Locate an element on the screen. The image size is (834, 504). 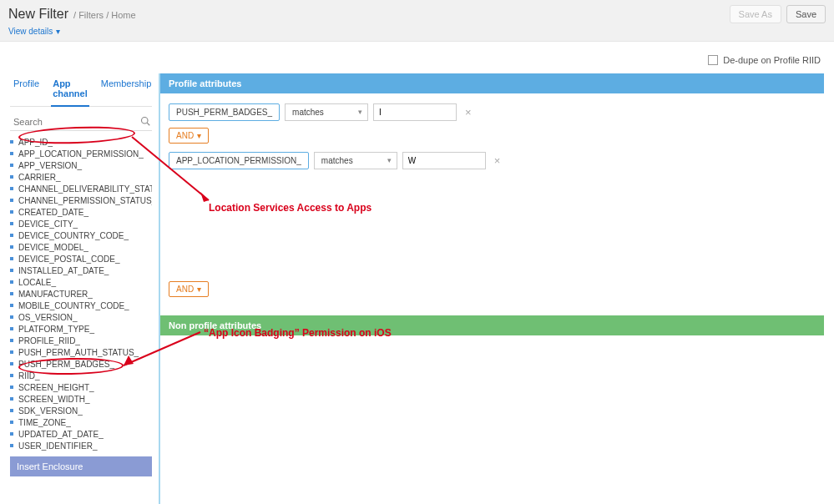
rule-field-chip: APP_LOCATION_PERMISSION_ is located at coordinates (239, 160).